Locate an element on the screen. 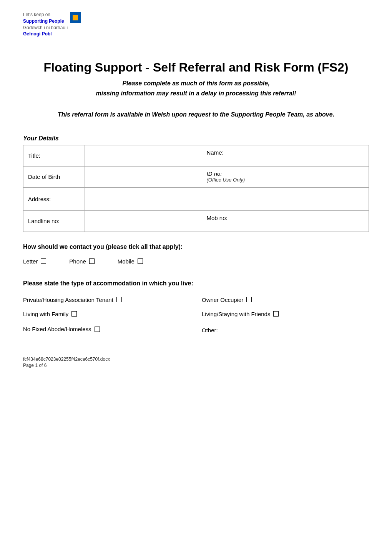  table-row-title-name: Title: Name: is located at coordinates (196, 155).